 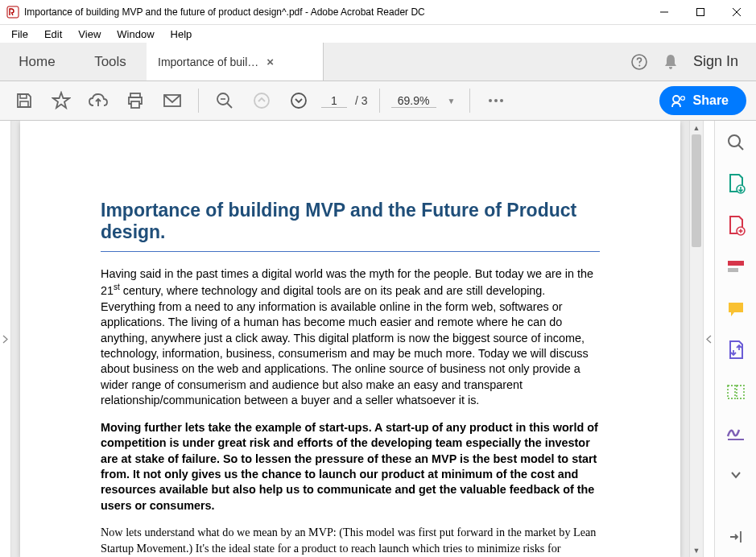 What do you see at coordinates (172, 101) in the screenshot?
I see `mail-icon` at bounding box center [172, 101].